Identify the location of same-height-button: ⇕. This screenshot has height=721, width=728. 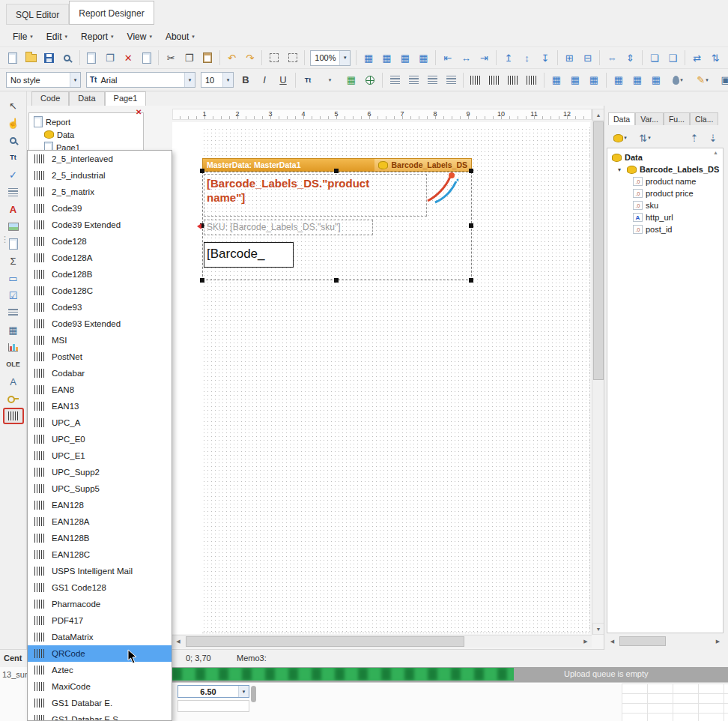
(631, 58).